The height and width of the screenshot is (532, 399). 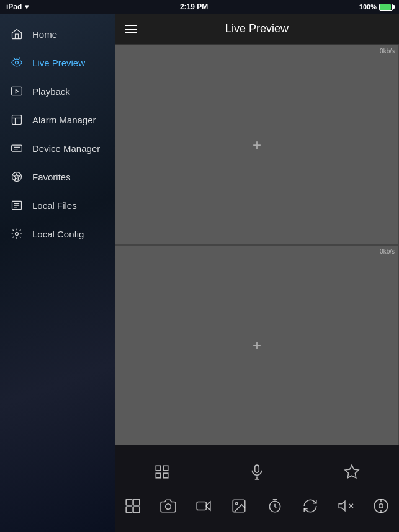 I want to click on refresh-icon, so click(x=310, y=506).